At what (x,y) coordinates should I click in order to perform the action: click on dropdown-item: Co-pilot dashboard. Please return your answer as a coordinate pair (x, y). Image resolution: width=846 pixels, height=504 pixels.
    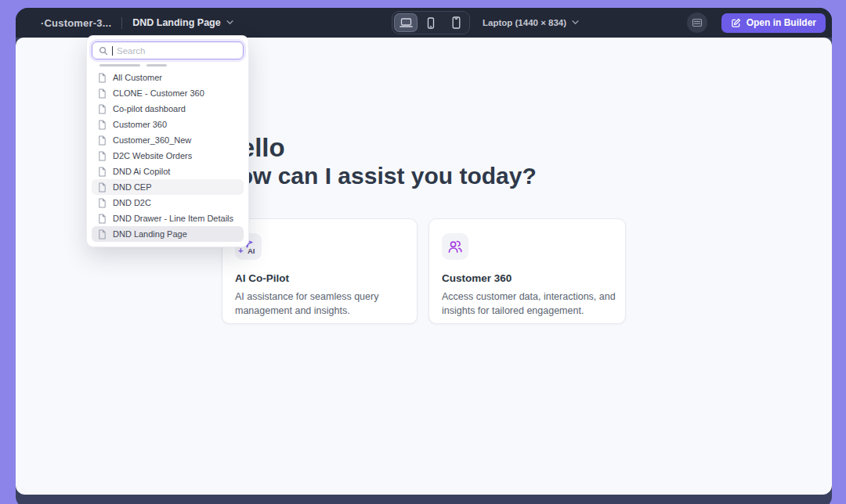
    Looking at the image, I should click on (168, 109).